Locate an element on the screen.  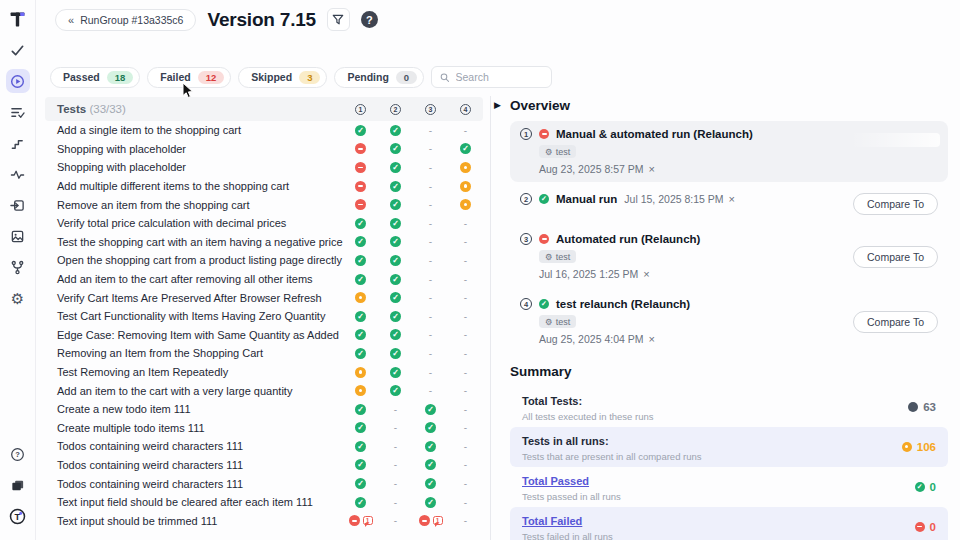
filter-chip-skipped: Skipped3 is located at coordinates (282, 78).